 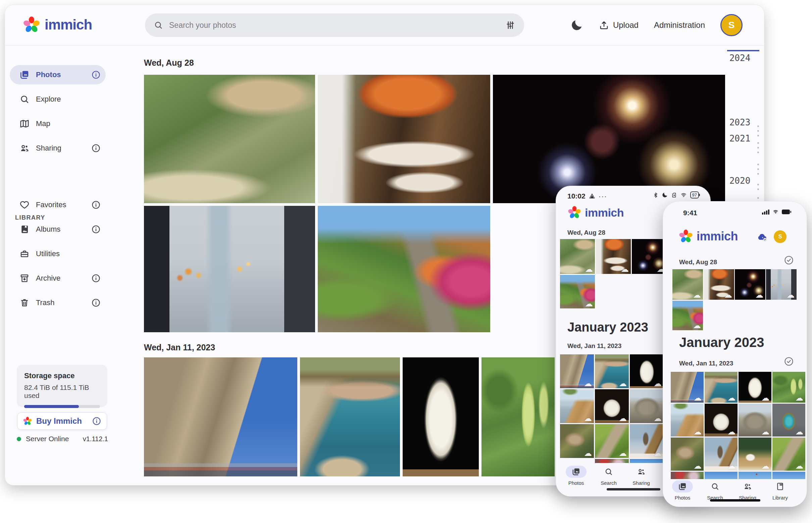 What do you see at coordinates (740, 181) in the screenshot?
I see `scrubber-year-2020: 2020` at bounding box center [740, 181].